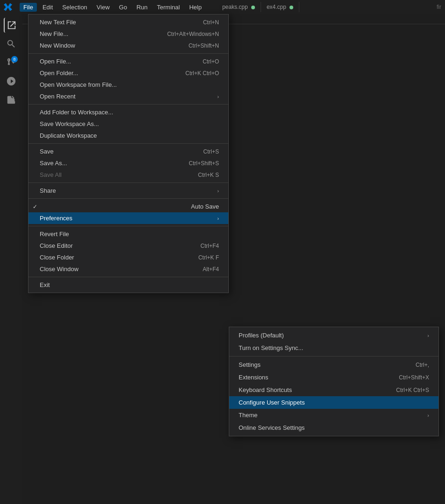  Describe the element at coordinates (334, 377) in the screenshot. I see `prefs-extensions: Extensions Ctrl+Shift+X` at that location.